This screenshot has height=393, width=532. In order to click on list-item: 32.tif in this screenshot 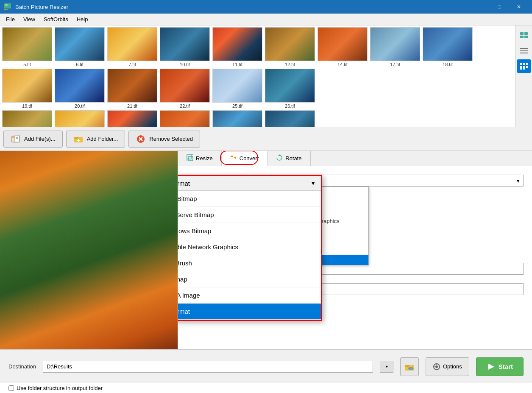, I will do `click(80, 119)`.